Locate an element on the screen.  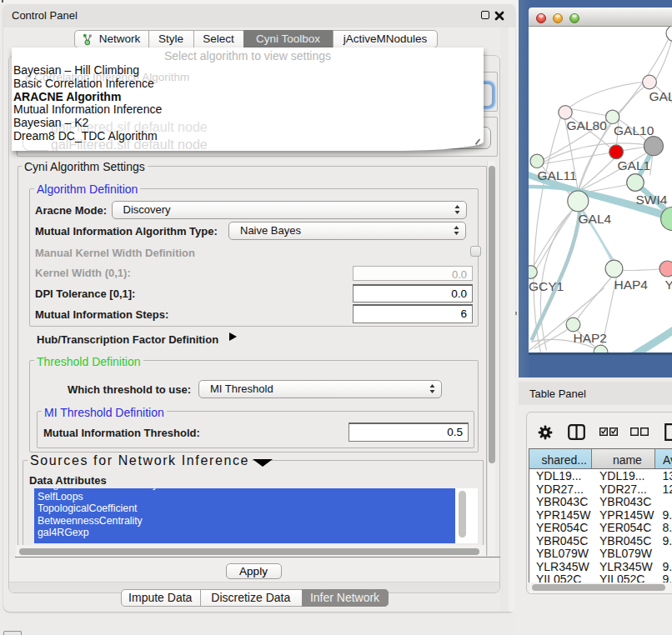
svg-text: SWI4 is located at coordinates (651, 198).